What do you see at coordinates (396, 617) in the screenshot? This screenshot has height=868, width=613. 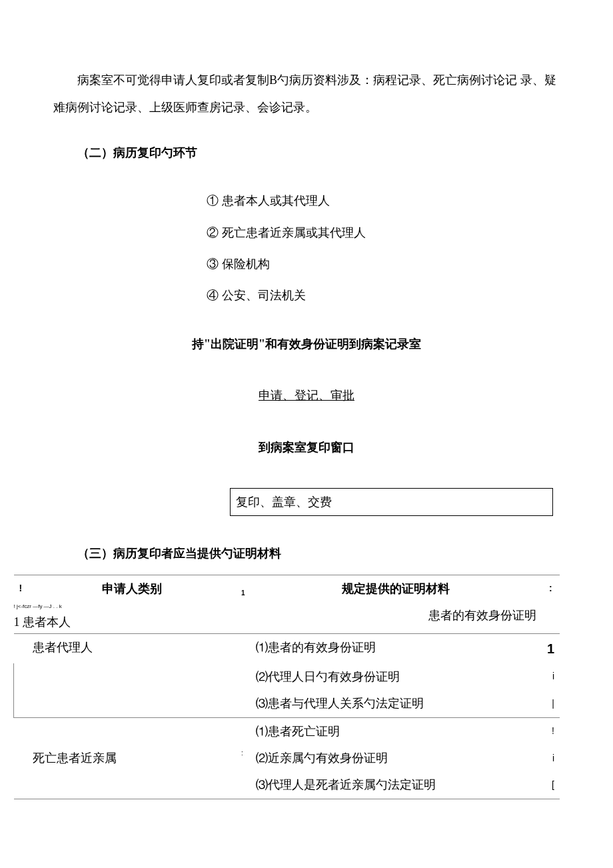 I see `table-cell-patient-material: 患者的有效身份证明` at bounding box center [396, 617].